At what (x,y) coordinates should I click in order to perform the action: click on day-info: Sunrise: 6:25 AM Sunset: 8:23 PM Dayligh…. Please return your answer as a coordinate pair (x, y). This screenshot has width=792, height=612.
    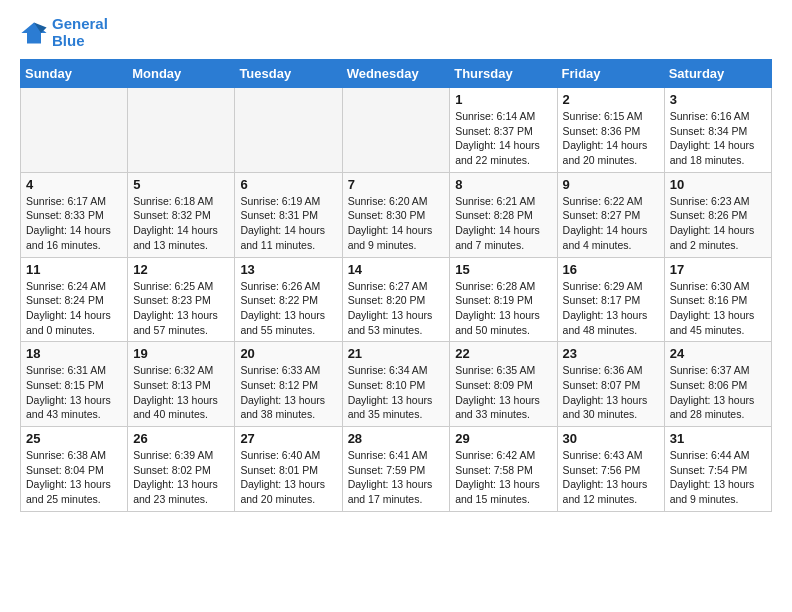
    Looking at the image, I should click on (181, 308).